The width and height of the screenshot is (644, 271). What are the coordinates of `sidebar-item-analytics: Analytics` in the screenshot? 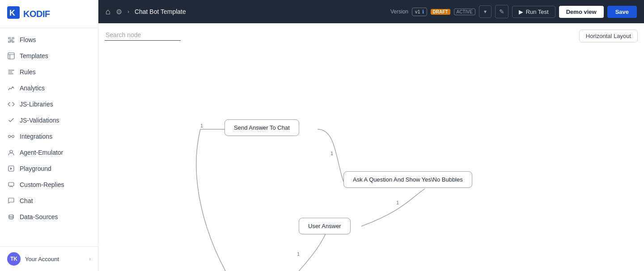 It's located at (49, 88).